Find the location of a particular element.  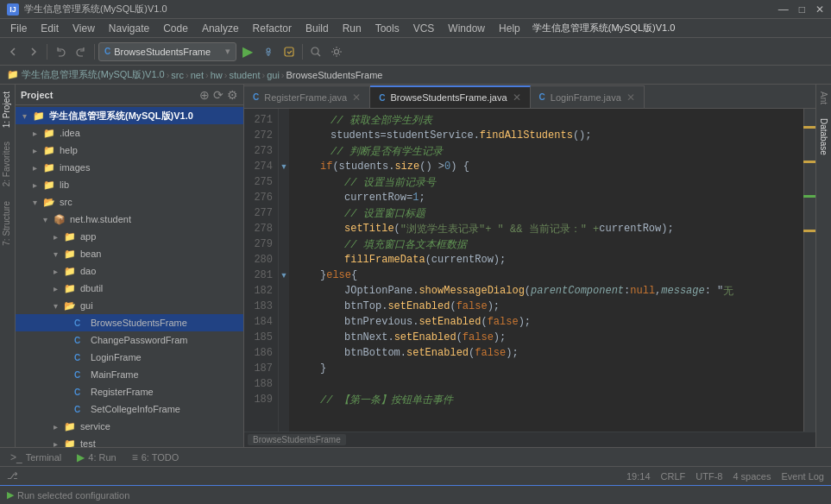

tree-item-lib: ▸ 📁 lib is located at coordinates (129, 185).